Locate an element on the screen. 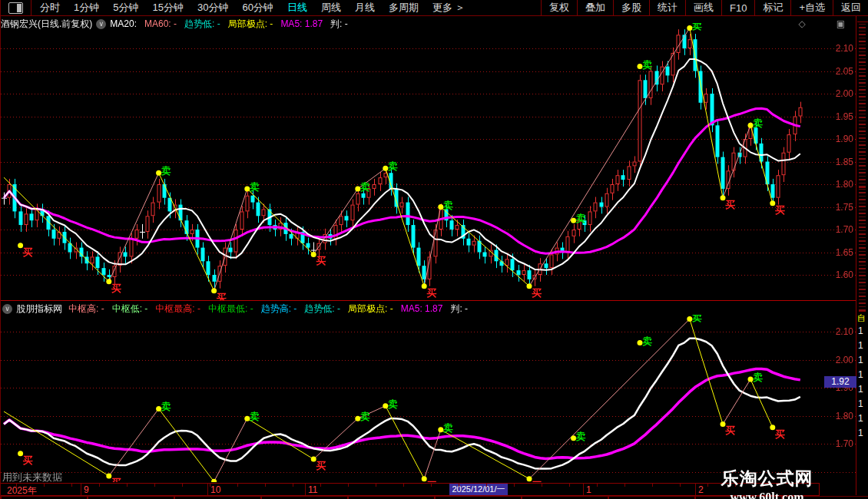  sidebar-clipped-label: 自 is located at coordinates (863, 318).